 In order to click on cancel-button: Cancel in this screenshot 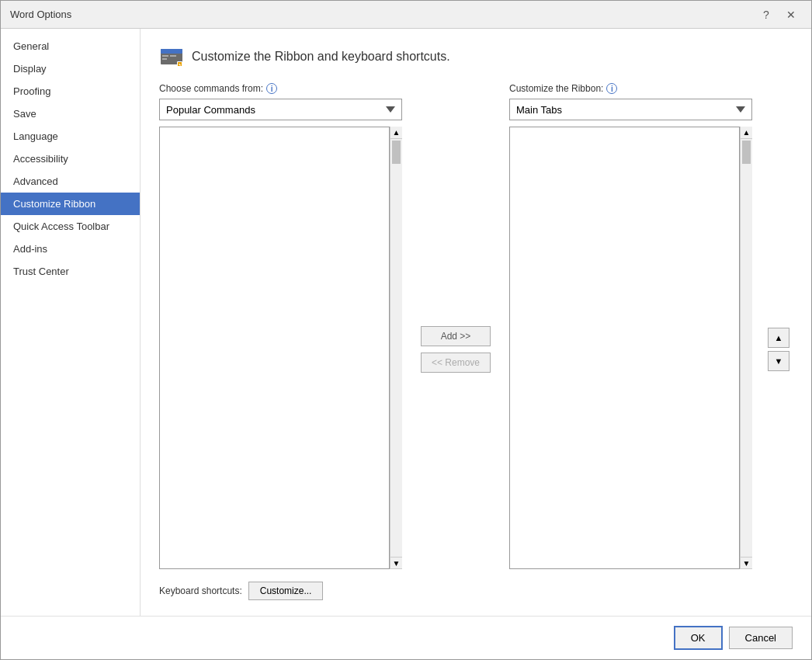, I will do `click(761, 638)`.